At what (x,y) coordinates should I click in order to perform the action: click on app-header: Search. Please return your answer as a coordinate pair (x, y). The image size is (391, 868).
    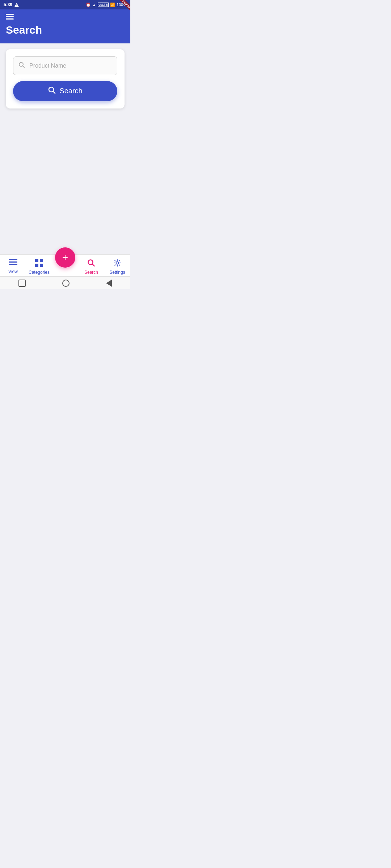
    Looking at the image, I should click on (65, 26).